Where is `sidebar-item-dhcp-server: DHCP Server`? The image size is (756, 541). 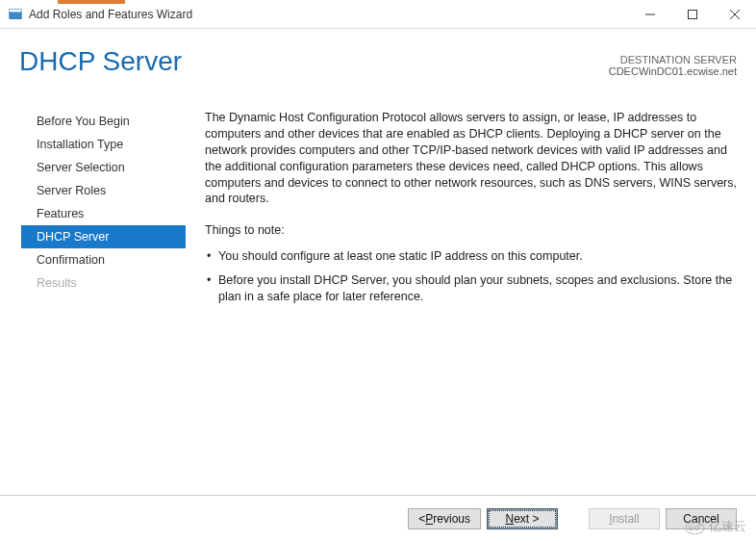 sidebar-item-dhcp-server: DHCP Server is located at coordinates (104, 237).